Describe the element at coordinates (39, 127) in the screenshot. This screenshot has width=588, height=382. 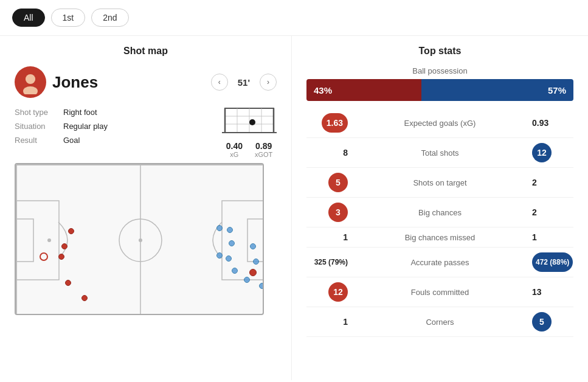
I see `situation-label: Situation` at that location.